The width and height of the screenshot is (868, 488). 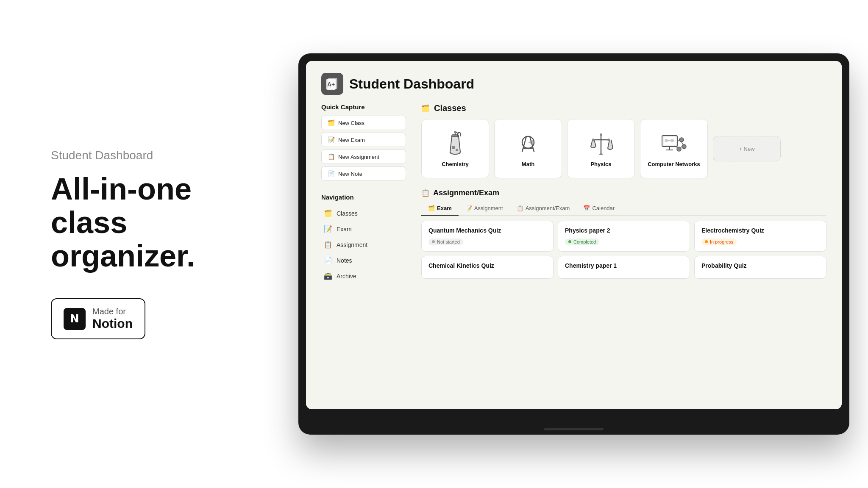 I want to click on tab-exam: 🗂️ Exam, so click(x=440, y=208).